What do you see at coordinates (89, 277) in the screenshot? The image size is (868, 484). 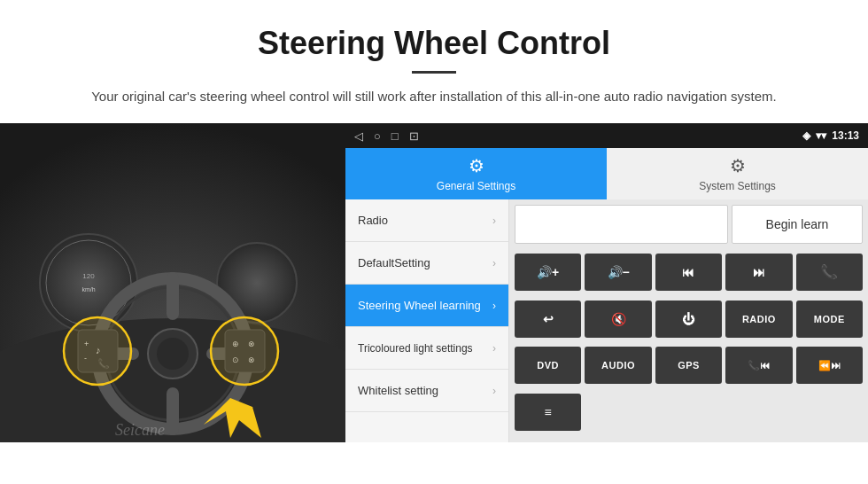 I see `svg-text: 120` at bounding box center [89, 277].